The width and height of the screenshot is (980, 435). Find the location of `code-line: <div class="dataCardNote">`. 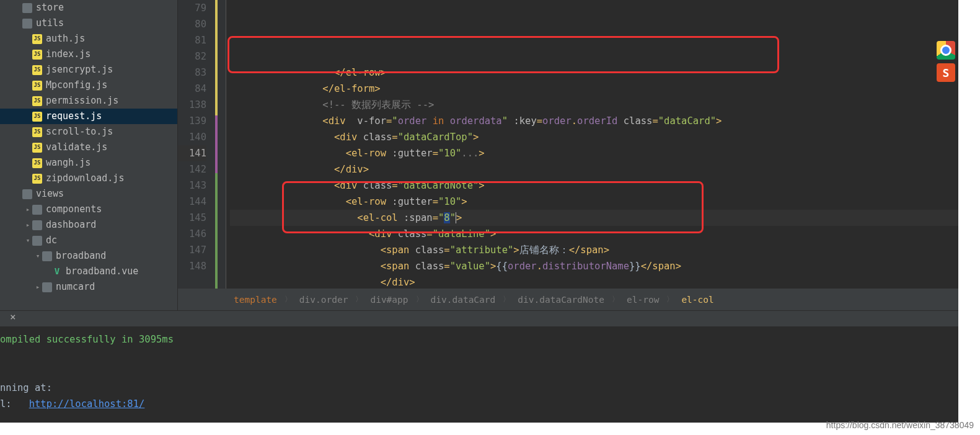

code-line: <div class="dataCardNote"> is located at coordinates (594, 186).